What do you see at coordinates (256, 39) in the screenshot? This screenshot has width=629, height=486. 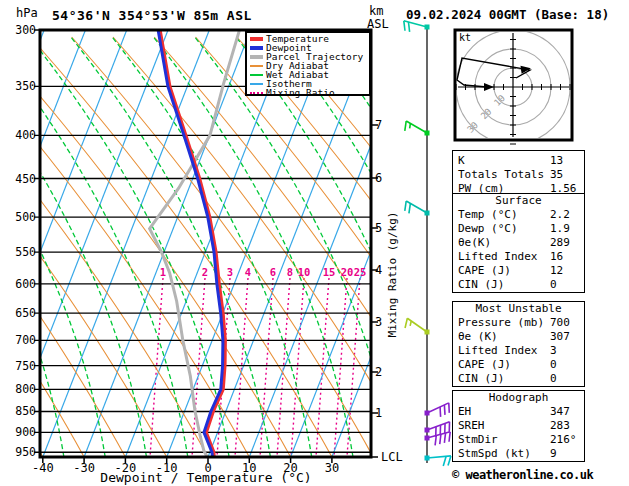 I see `legend-swatch-temperature` at bounding box center [256, 39].